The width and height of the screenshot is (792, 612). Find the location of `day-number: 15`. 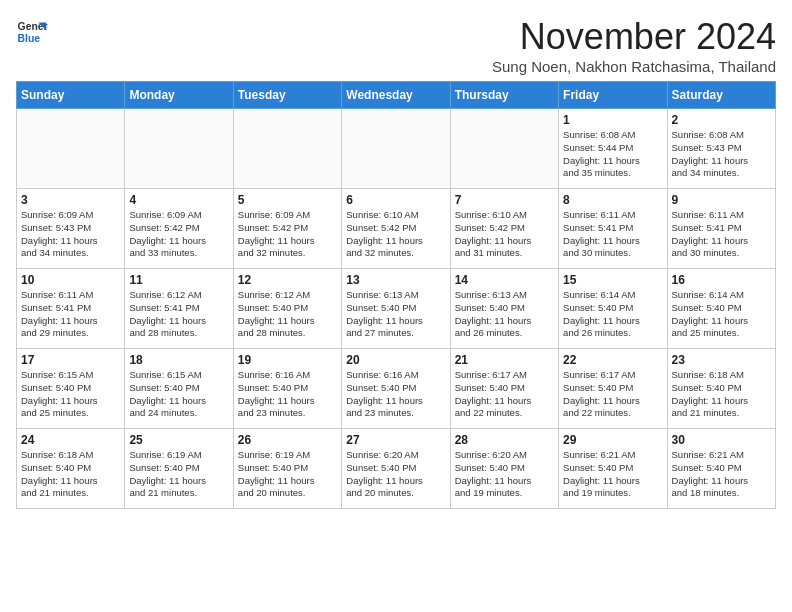

day-number: 15 is located at coordinates (612, 280).